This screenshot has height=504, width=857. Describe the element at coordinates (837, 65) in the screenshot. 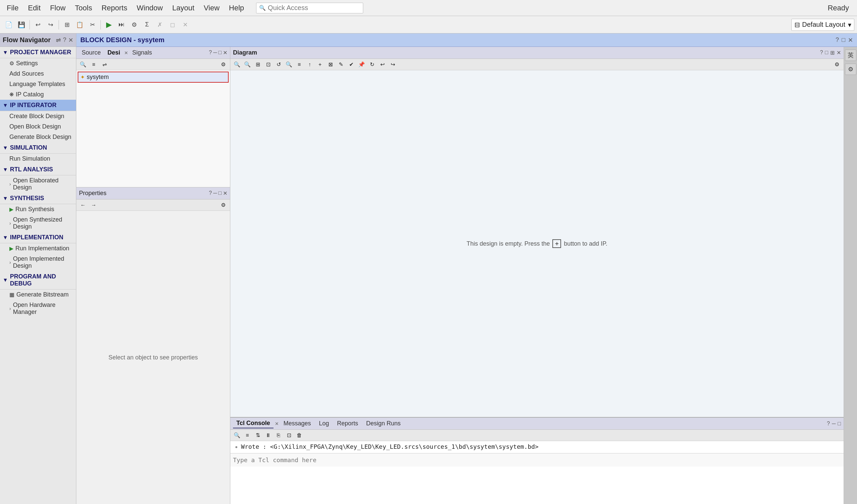

I see `diag-settings: ⚙` at that location.